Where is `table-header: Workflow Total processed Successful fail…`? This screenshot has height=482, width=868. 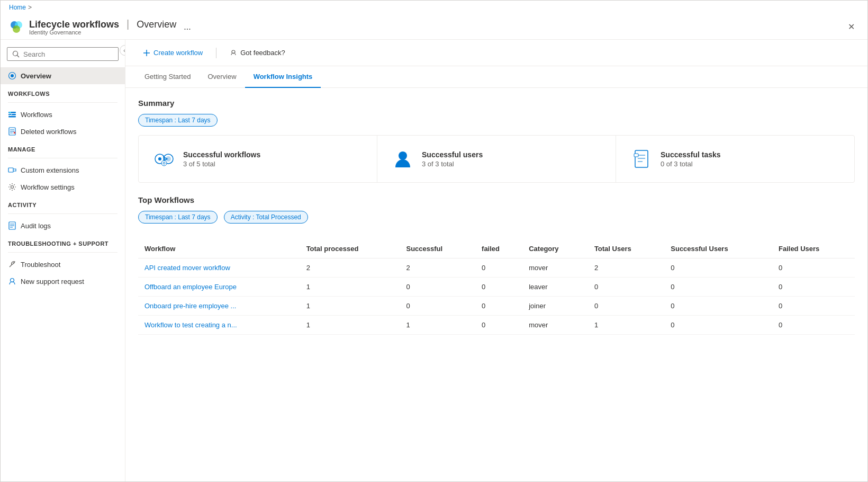 table-header: Workflow Total processed Successful fail… is located at coordinates (496, 249).